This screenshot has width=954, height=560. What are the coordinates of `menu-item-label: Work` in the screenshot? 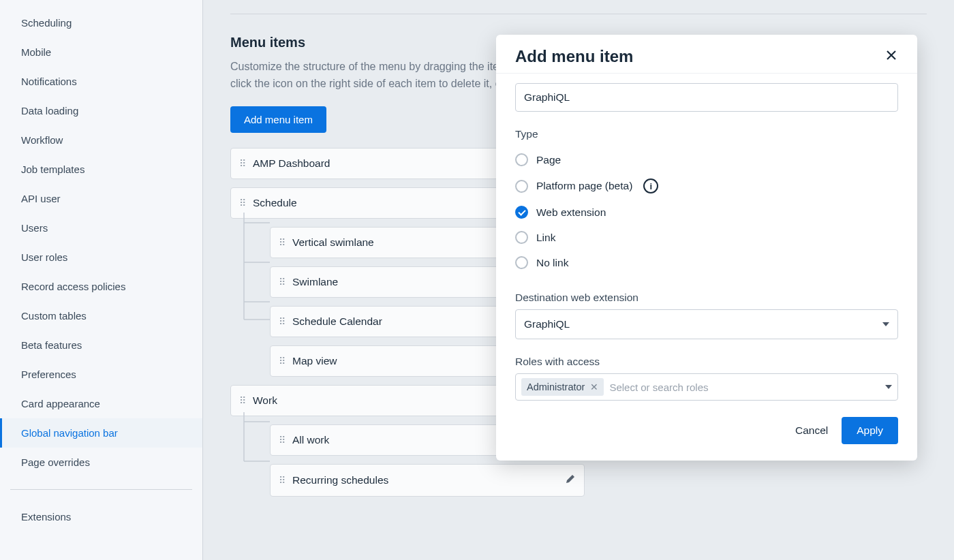 It's located at (265, 401).